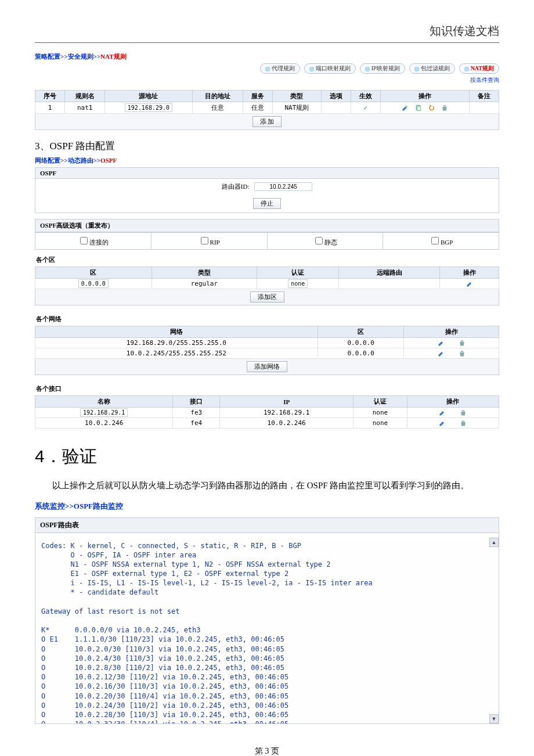 The width and height of the screenshot is (534, 756). Describe the element at coordinates (267, 367) in the screenshot. I see `add-net-button: 添加网络` at that location.